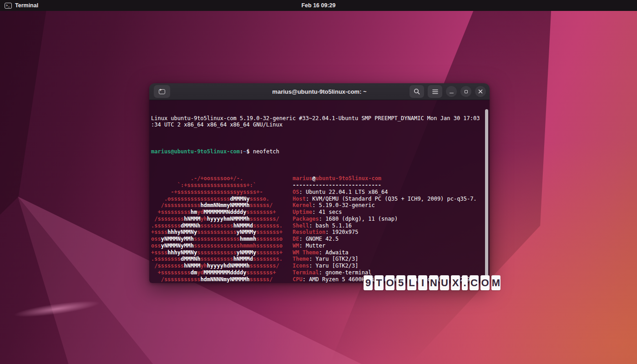  Describe the element at coordinates (21, 5) in the screenshot. I see `focused-app-indicator: >_ Terminal` at that location.